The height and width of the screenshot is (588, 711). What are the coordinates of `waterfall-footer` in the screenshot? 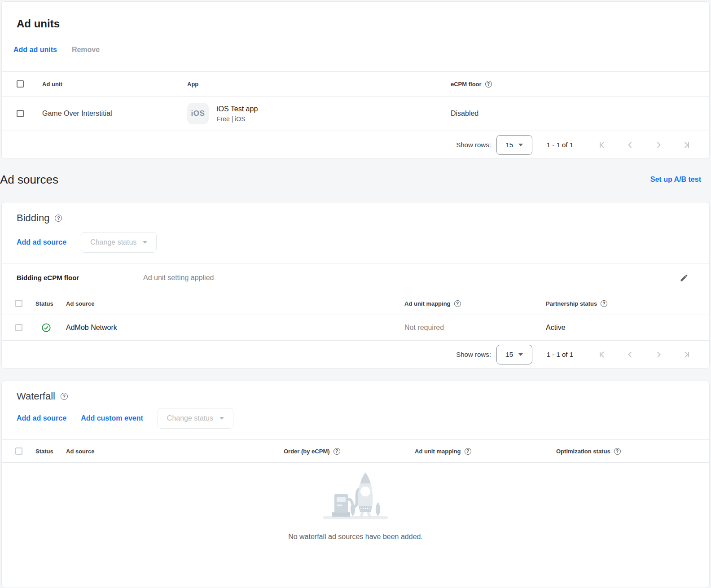 It's located at (356, 573).